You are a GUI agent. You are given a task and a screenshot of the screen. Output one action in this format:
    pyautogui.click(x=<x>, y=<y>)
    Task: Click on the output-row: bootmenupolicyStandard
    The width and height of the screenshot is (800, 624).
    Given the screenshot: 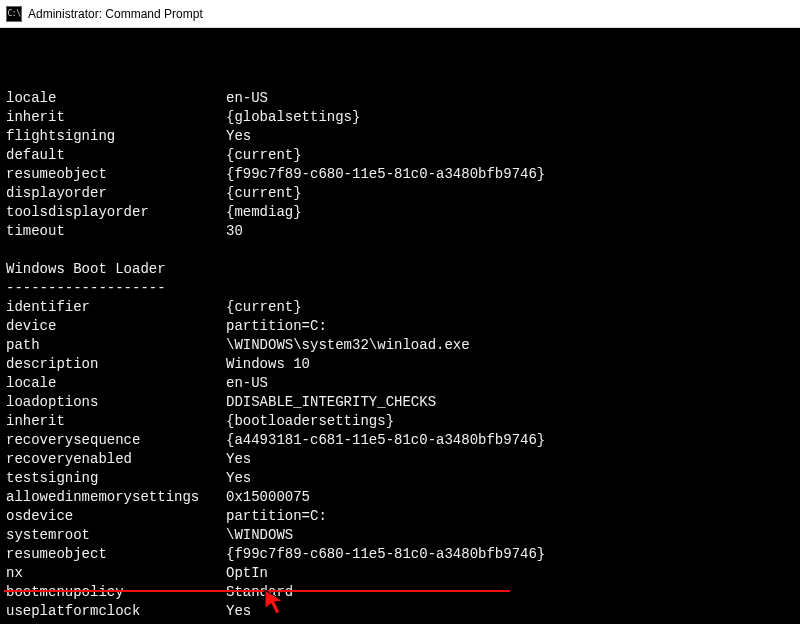 What is the action you would take?
    pyautogui.click(x=400, y=592)
    